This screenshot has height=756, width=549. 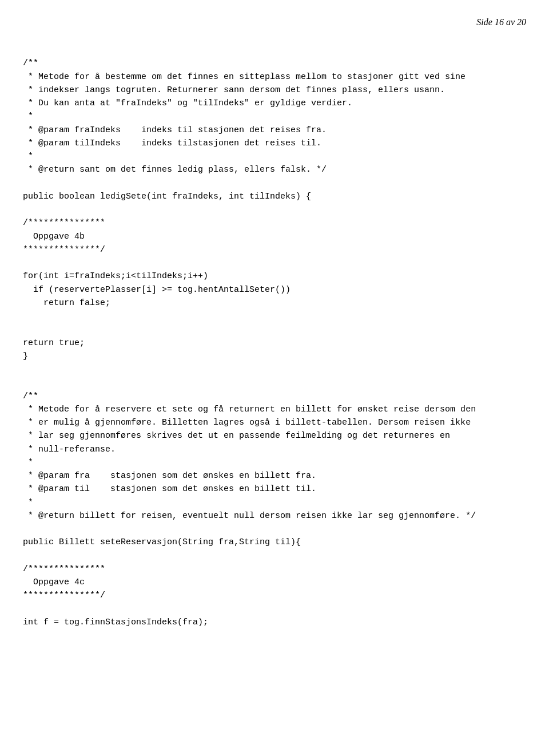 What do you see at coordinates (167, 197) in the screenshot?
I see `method-signature-1: public boolean ledigSete(int fraIndeks, …` at bounding box center [167, 197].